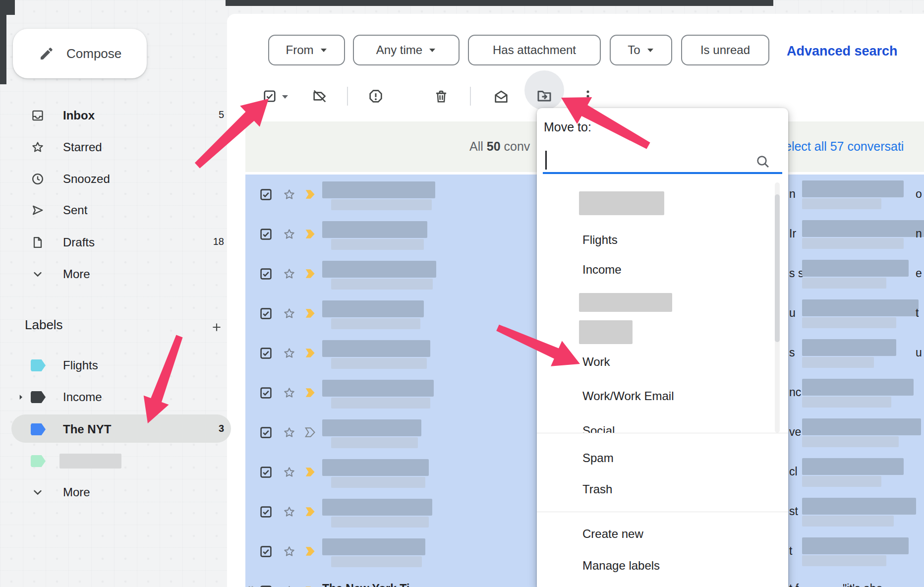 The height and width of the screenshot is (587, 924). Describe the element at coordinates (270, 96) in the screenshot. I see `select-all-checkbox` at that location.